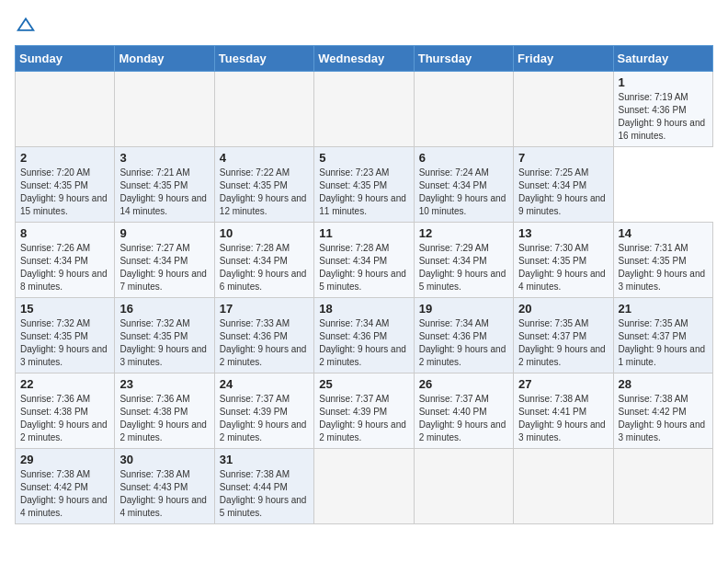 Image resolution: width=728 pixels, height=563 pixels. I want to click on cell-content: Sunrise: 7:38 AMSunset: 4:43 PMDaylight:…, so click(164, 494).